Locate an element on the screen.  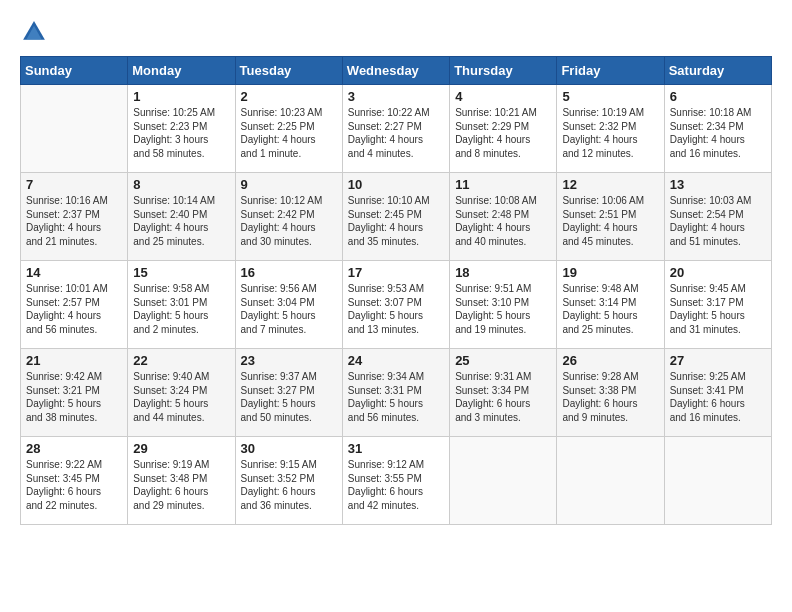
calendar-cell: 21Sunrise: 9:42 AMSunset: 3:21 PMDayligh… is located at coordinates (74, 393).